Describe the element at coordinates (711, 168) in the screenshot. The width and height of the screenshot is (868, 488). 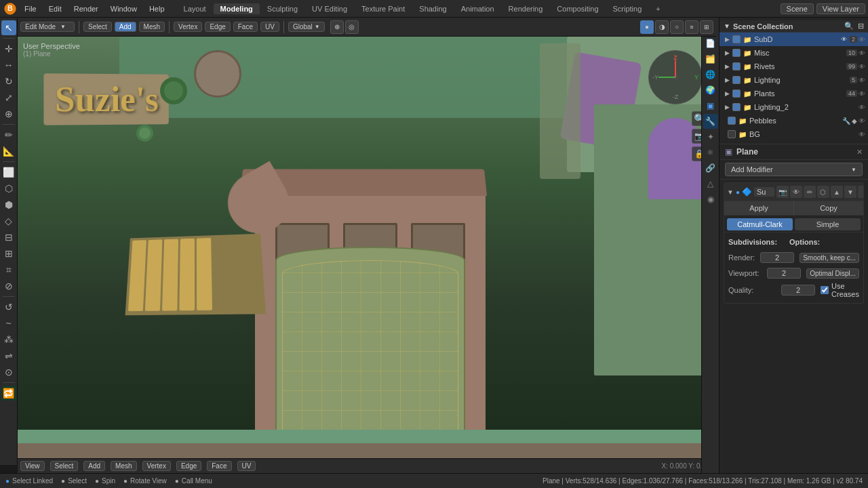
I see `constraints-props-icon: 🔗` at that location.